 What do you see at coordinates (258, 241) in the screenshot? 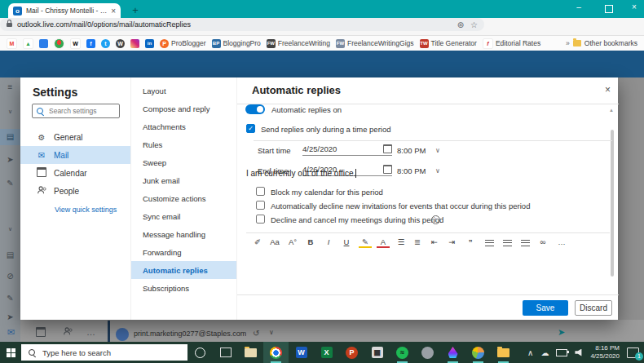
I see `format-painter-icon: ✐` at bounding box center [258, 241].